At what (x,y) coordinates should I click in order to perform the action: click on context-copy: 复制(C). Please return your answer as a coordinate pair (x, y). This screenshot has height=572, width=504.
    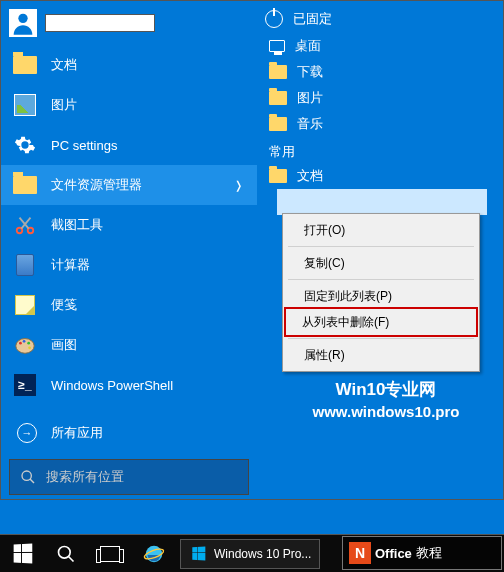
    Looking at the image, I should click on (381, 263).